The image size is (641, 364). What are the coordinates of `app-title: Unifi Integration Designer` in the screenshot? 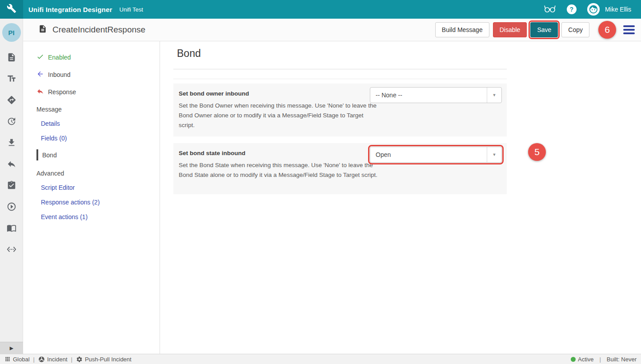 It's located at (70, 10).